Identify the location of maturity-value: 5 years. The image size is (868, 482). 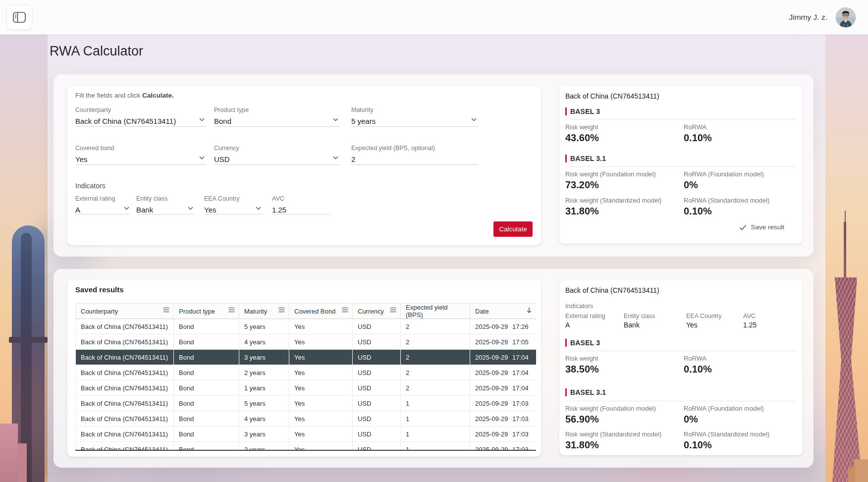
(415, 121).